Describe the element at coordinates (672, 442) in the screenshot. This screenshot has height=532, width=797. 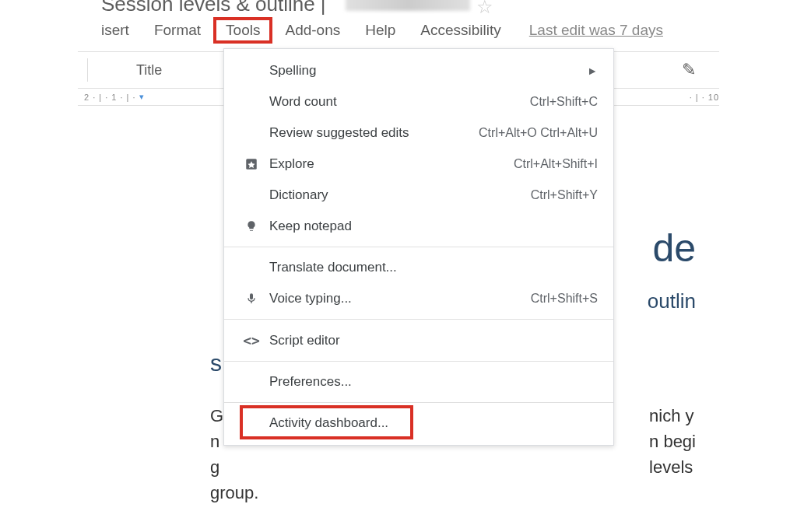
I see `para-line: n begi` at that location.